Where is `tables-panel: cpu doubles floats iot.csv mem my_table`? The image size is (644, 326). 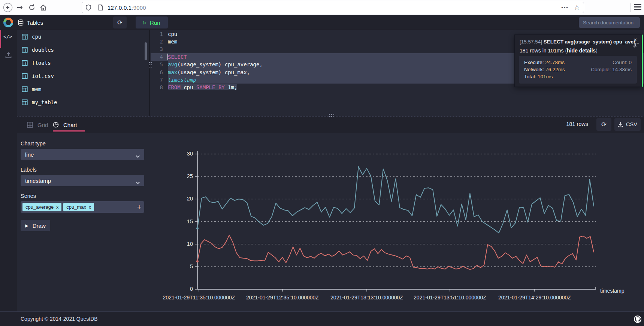 tables-panel: cpu doubles floats iot.csv mem my_table is located at coordinates (83, 73).